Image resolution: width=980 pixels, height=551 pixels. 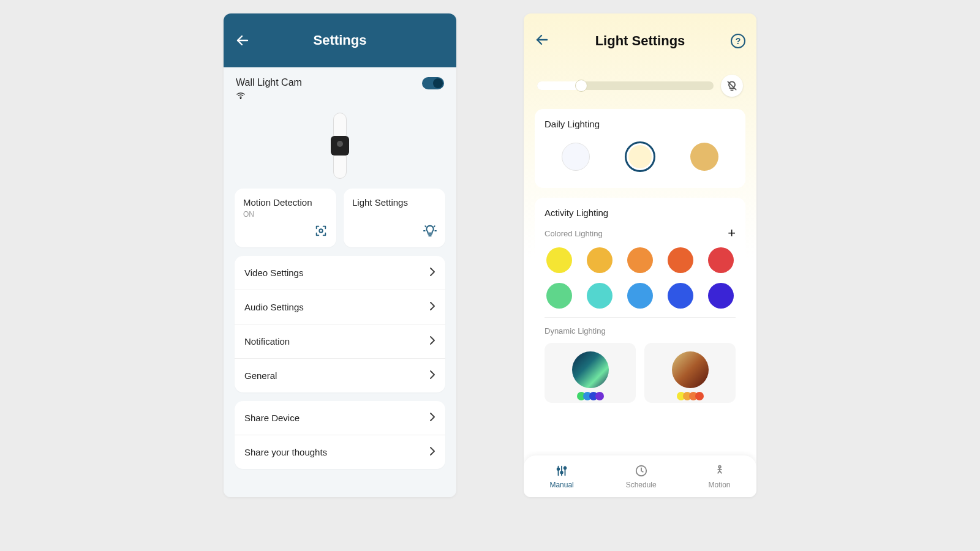 What do you see at coordinates (641, 485) in the screenshot?
I see `tab-label: Schedule` at bounding box center [641, 485].